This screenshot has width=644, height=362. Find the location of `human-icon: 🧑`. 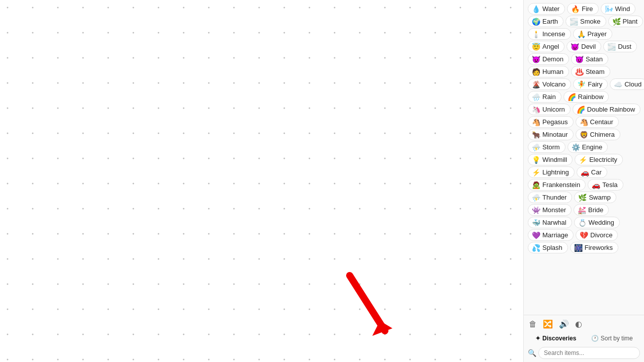

human-icon: 🧑 is located at coordinates (536, 72).